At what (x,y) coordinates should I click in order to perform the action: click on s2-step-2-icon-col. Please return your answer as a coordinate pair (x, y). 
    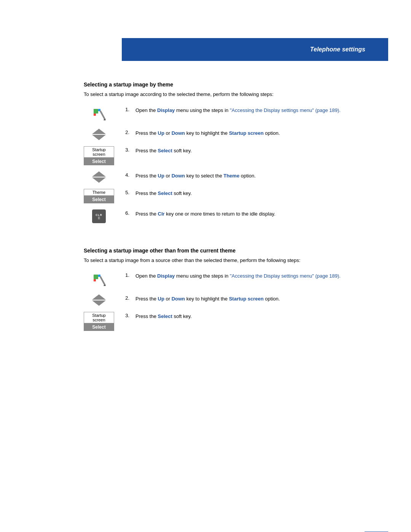
    Looking at the image, I should click on (99, 300).